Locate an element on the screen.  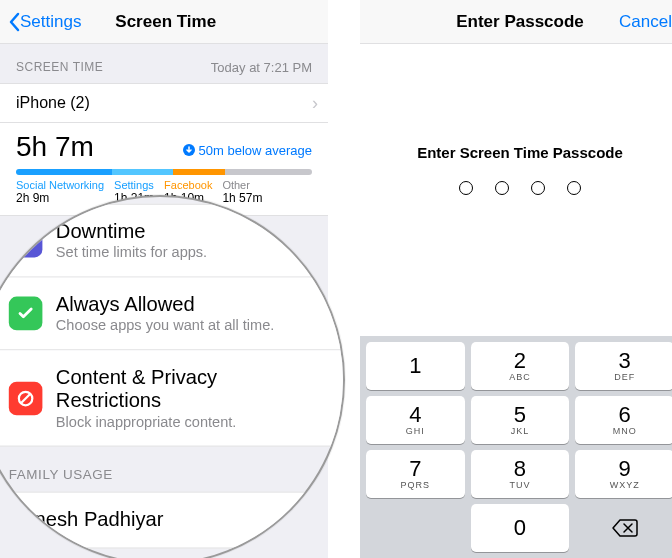
always-allowed-icon is located at coordinates (26, 314).